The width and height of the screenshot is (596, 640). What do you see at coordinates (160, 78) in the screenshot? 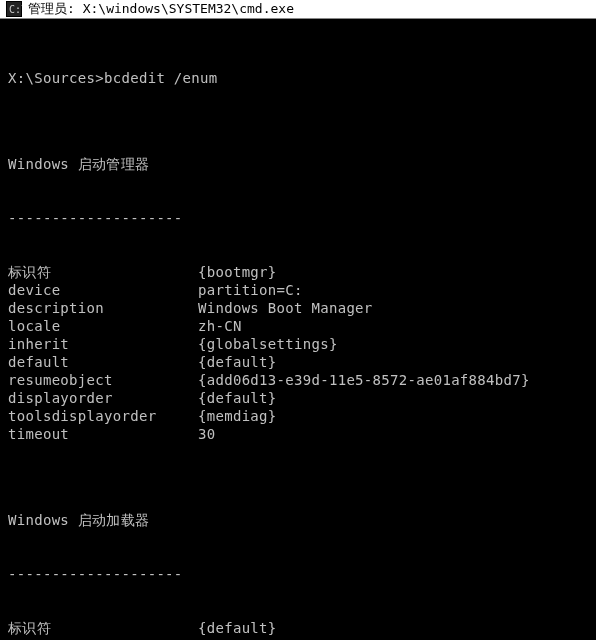
I see `command-text: bcdedit /enum` at bounding box center [160, 78].